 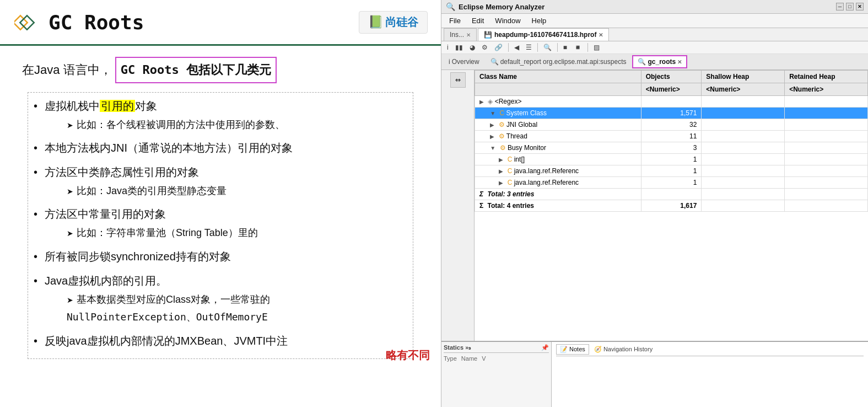 I want to click on tab-gc-roots: 🔍 gc_roots ✕, so click(x=660, y=62).